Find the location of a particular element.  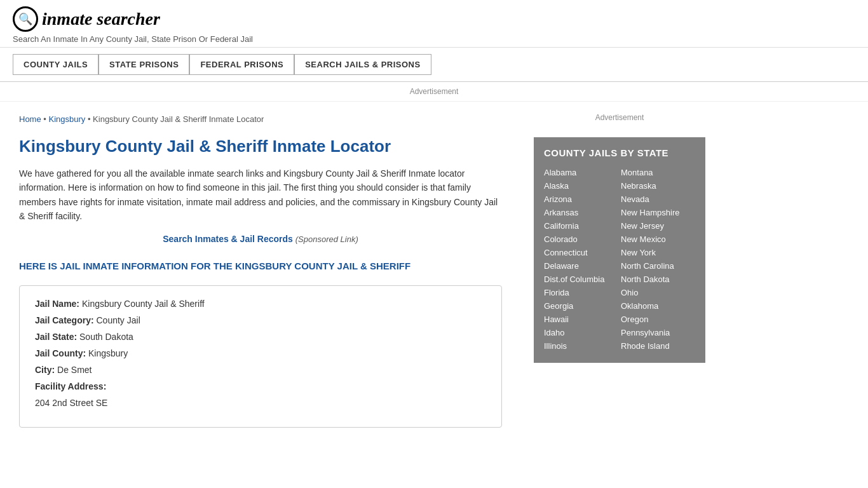

jail-city-row: City: De Smet is located at coordinates (261, 370).